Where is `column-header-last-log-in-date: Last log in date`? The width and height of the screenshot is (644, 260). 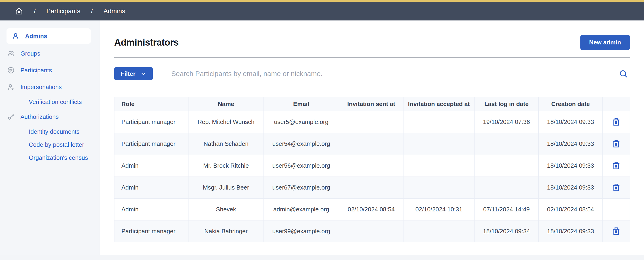
column-header-last-log-in-date: Last log in date is located at coordinates (506, 104).